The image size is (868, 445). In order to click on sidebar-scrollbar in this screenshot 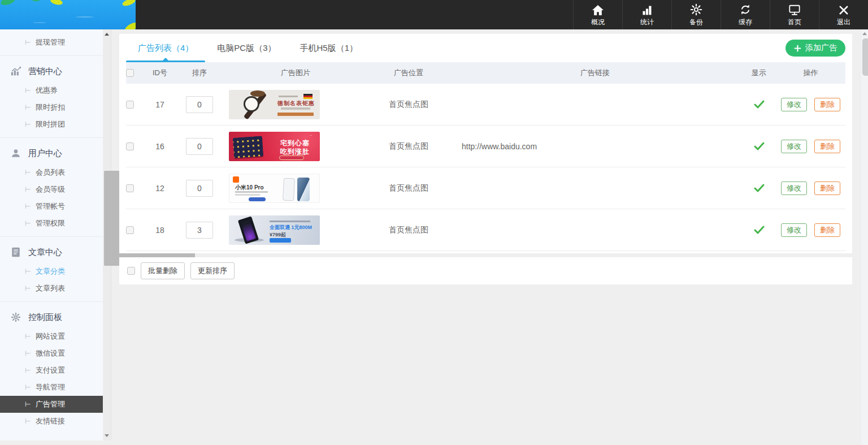, I will do `click(107, 235)`.